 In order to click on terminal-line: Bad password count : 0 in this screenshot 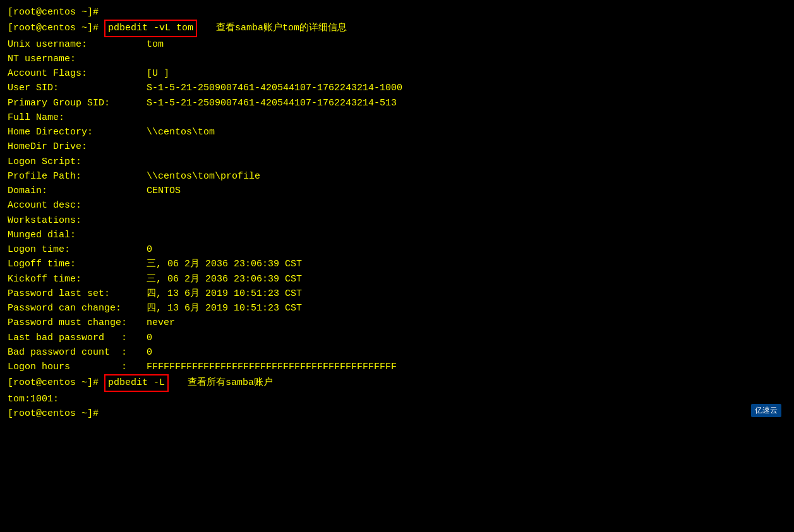, I will do `click(397, 352)`.